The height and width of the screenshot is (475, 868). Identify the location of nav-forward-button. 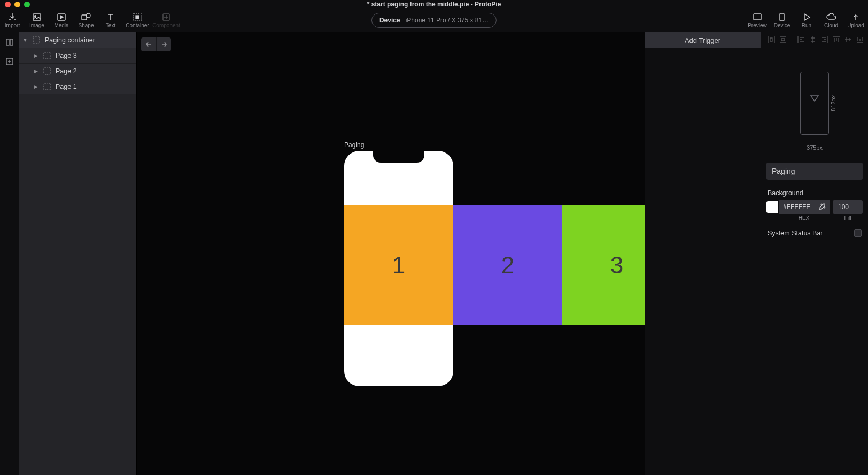
(164, 44).